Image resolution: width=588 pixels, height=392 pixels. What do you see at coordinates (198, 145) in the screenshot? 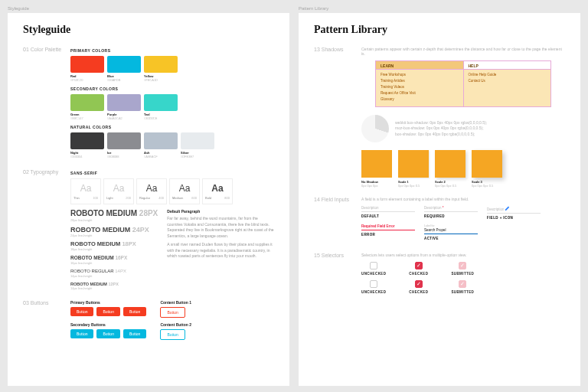
I see `color-swatch: Silver #DFE3E7` at bounding box center [198, 145].